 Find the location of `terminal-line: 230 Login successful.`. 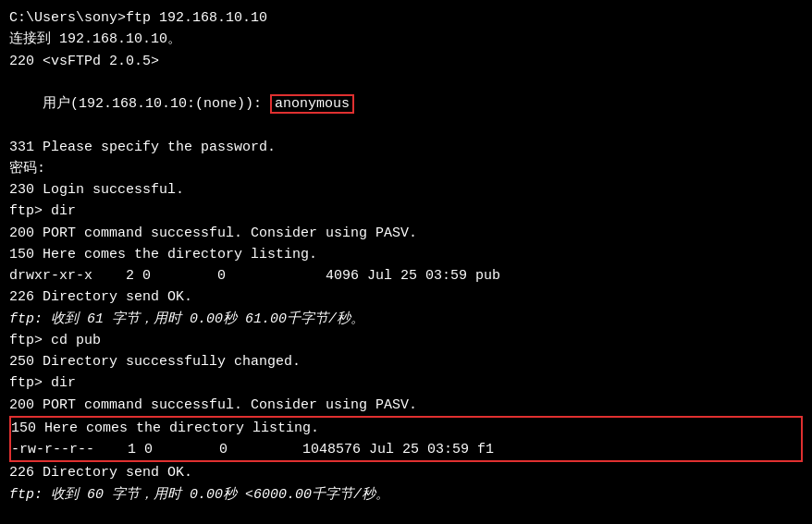

terminal-line: 230 Login successful. is located at coordinates (406, 190).